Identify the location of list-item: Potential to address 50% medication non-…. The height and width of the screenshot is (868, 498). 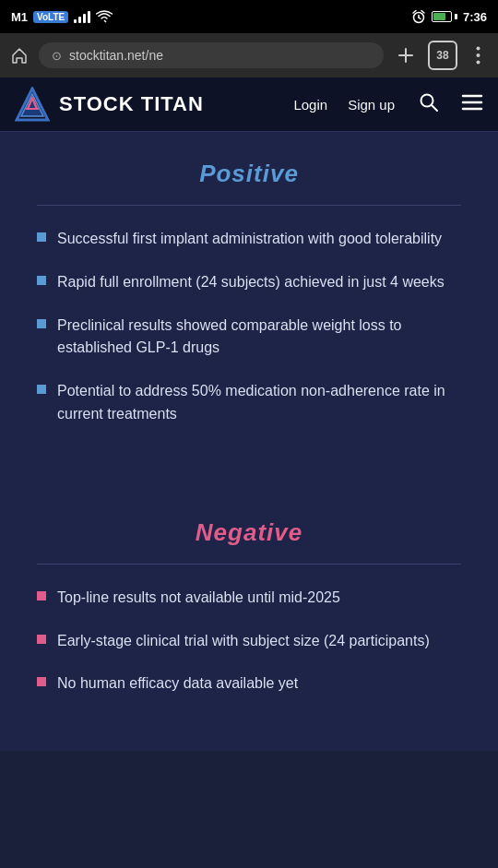
(249, 403).